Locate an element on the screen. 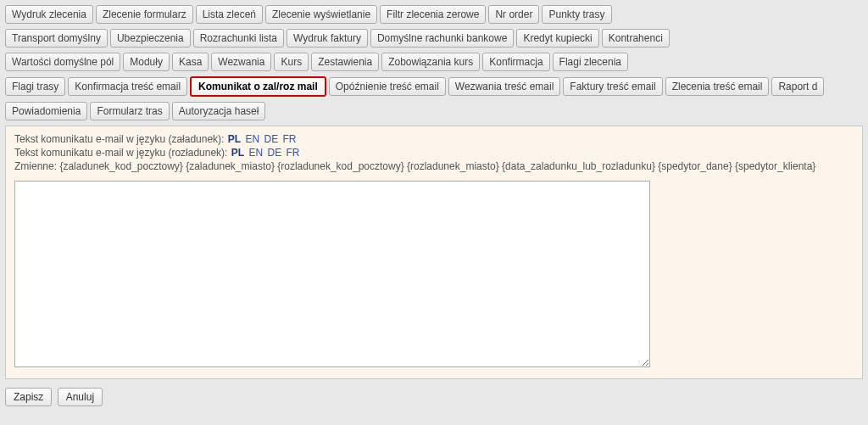 The image size is (868, 425). tab-item: Kurs is located at coordinates (292, 62).